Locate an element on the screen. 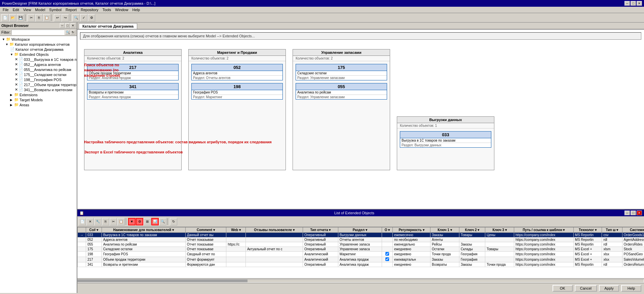 Image resolution: width=644 pixels, height=294 pixels. list-maximize-button: □ is located at coordinates (633, 213).